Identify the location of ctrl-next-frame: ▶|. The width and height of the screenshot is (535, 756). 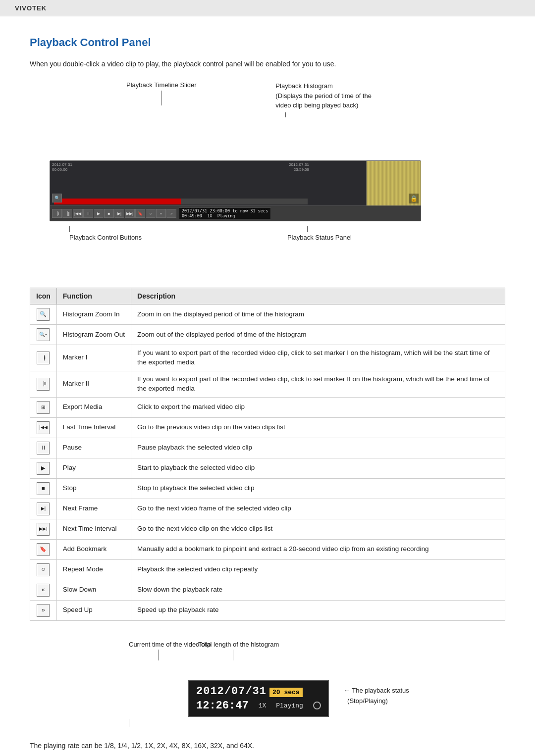
(119, 213).